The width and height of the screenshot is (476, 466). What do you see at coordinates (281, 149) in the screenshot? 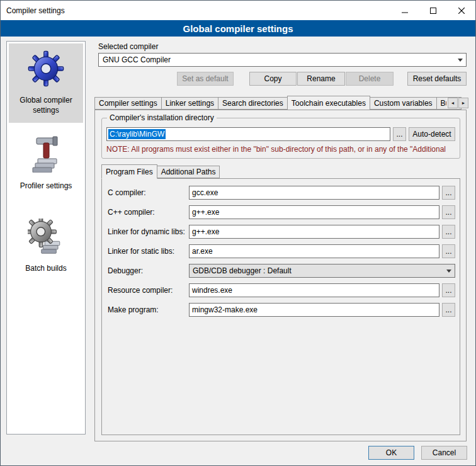
I see `installation-directory-note: NOTE: All programs must exist either in …` at bounding box center [281, 149].